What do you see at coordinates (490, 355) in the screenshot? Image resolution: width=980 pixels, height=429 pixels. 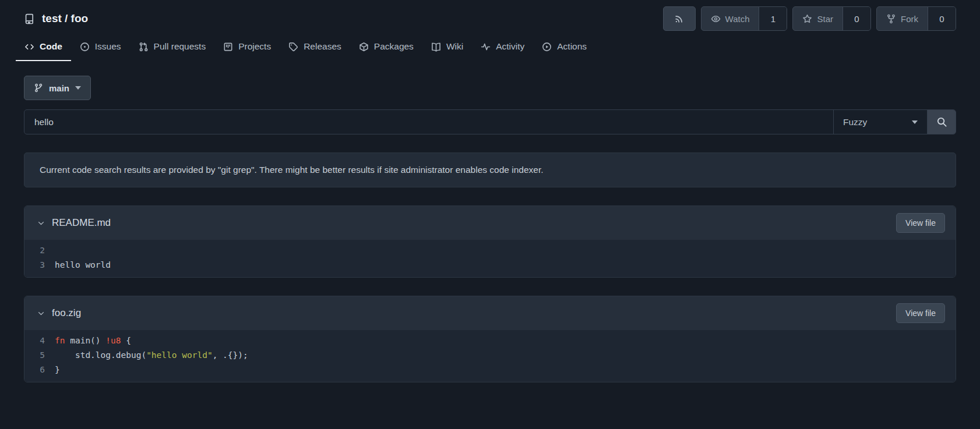 I see `code-line: 5 std.log.debug("hello world", .{});` at bounding box center [490, 355].